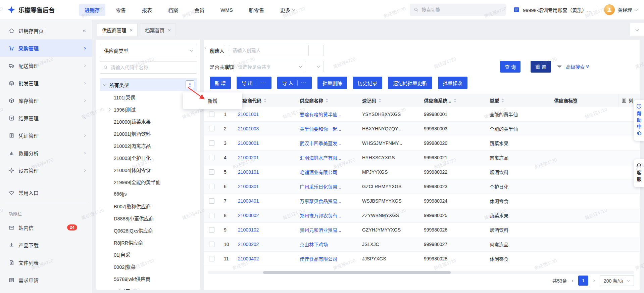 Image resolution: width=644 pixels, height=293 pixels. I want to click on supplier-code-link: 21000201, so click(248, 158).